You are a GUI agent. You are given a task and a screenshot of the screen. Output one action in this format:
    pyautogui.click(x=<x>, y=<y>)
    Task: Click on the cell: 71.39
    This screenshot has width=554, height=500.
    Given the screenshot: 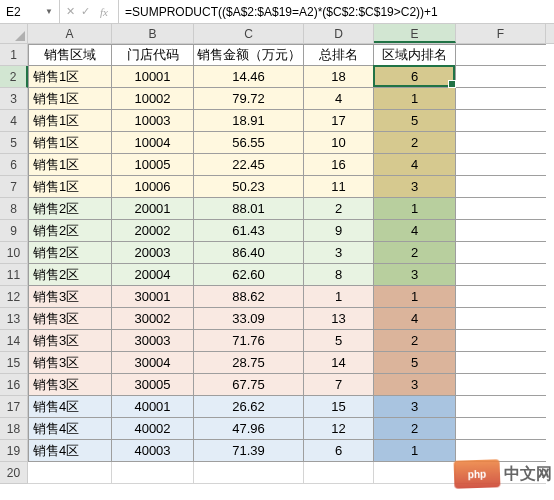 What is the action you would take?
    pyautogui.click(x=249, y=451)
    